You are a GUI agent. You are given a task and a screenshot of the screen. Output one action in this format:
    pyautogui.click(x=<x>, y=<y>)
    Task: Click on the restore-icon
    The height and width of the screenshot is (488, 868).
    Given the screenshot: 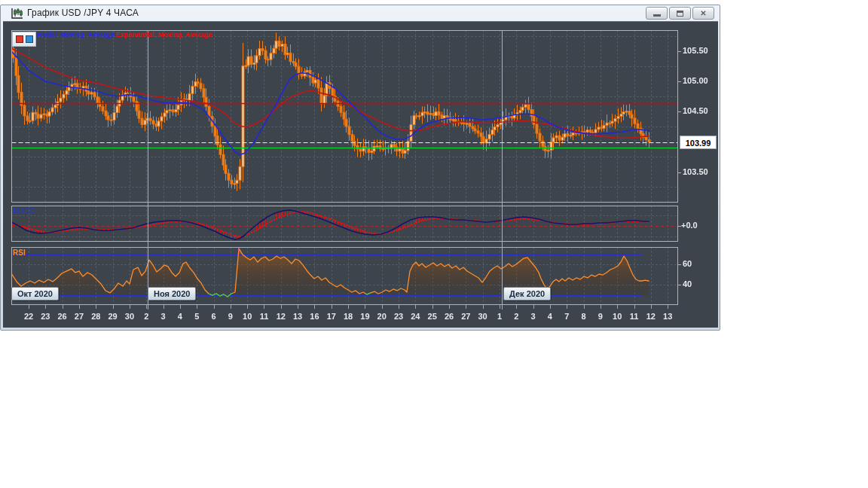 What is the action you would take?
    pyautogui.click(x=680, y=14)
    